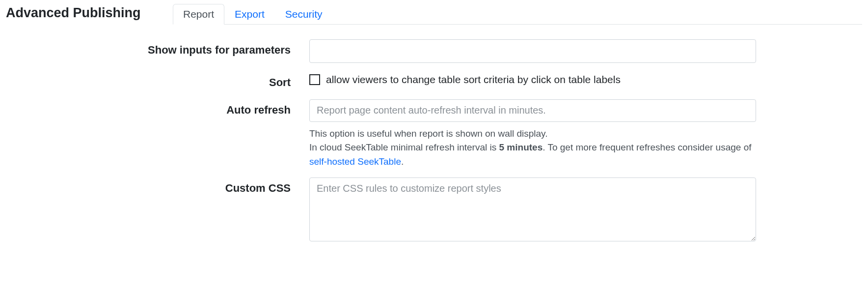 The width and height of the screenshot is (868, 295). Describe the element at coordinates (473, 80) in the screenshot. I see `sort-checkbox-label: allow viewers to change table sort crite…` at that location.